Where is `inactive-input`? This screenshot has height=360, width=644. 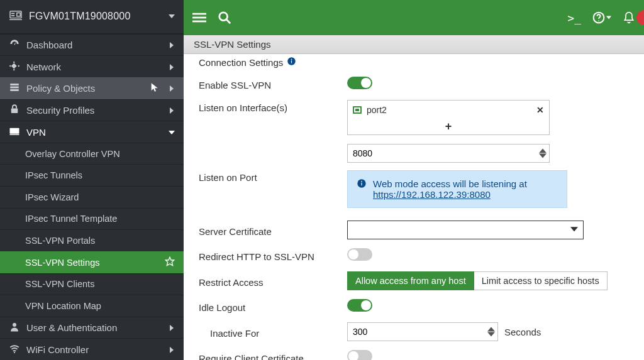 inactive-input is located at coordinates (419, 332).